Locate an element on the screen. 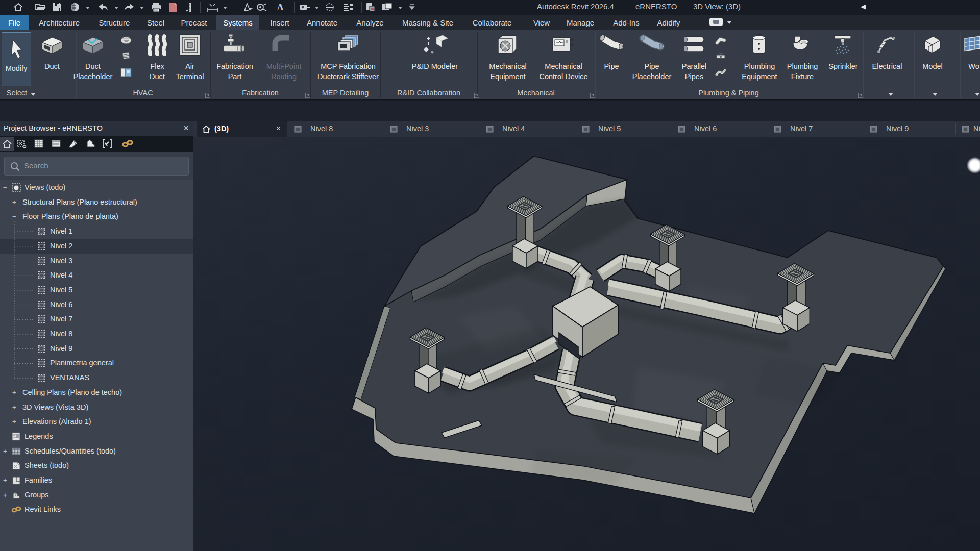 This screenshot has height=551, width=980. ribbon-tab-steel: Steel is located at coordinates (156, 22).